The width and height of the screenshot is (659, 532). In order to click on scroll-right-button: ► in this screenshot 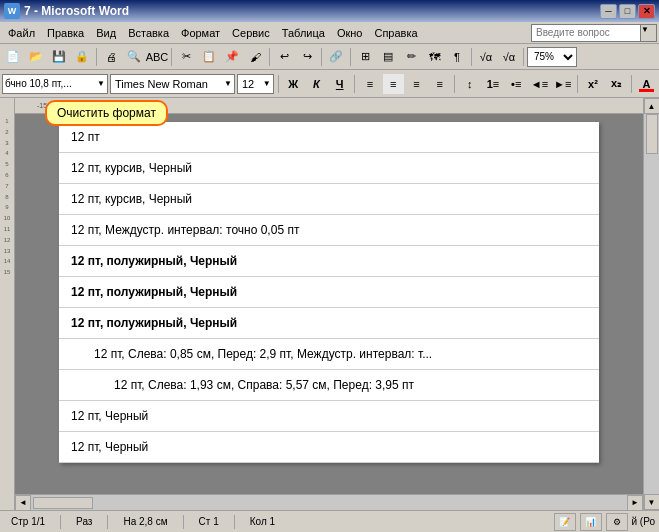, I will do `click(635, 503)`.